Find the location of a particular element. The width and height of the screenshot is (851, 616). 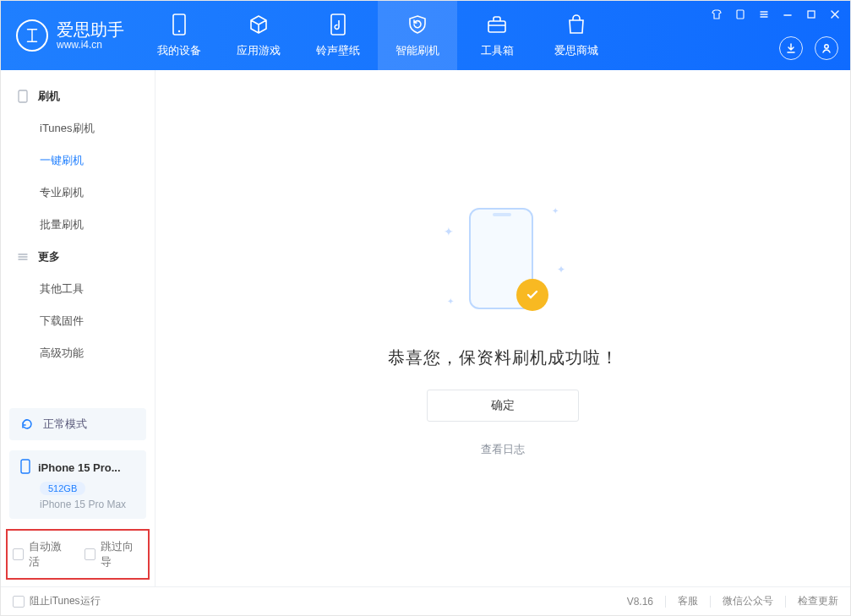

tab-label: 智能刷机 is located at coordinates (417, 51).